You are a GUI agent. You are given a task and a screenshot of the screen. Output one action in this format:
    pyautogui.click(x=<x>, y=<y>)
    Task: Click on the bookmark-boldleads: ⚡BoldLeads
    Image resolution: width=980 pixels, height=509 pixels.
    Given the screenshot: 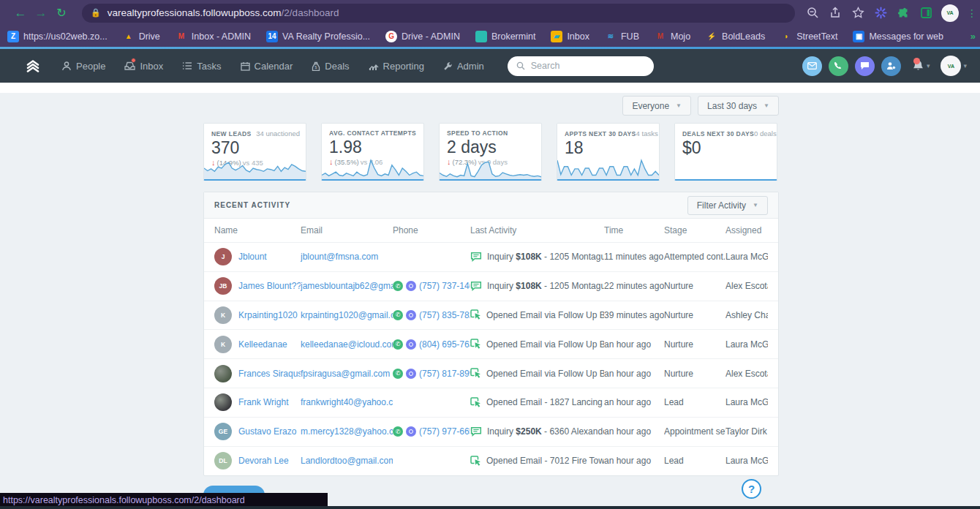 What is the action you would take?
    pyautogui.click(x=736, y=37)
    